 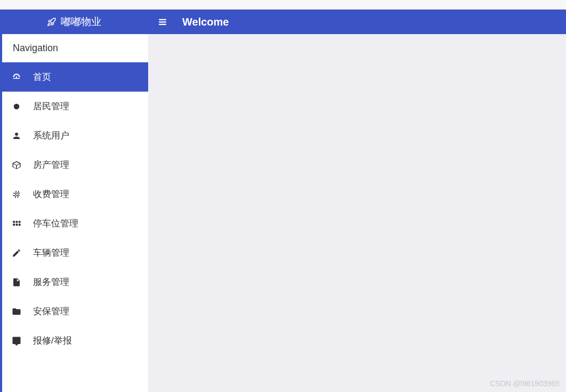 I want to click on nav-item-home: 首页, so click(x=75, y=77).